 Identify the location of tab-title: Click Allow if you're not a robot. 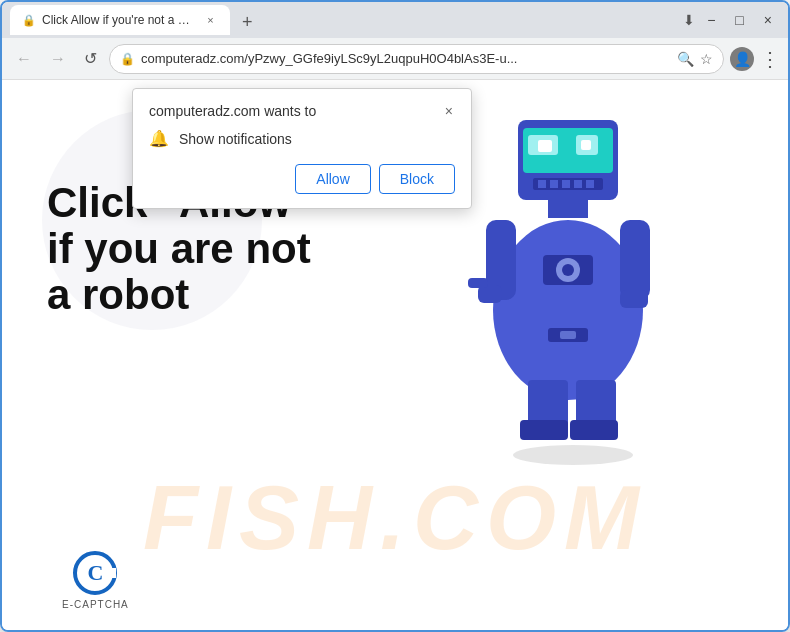
(118, 20).